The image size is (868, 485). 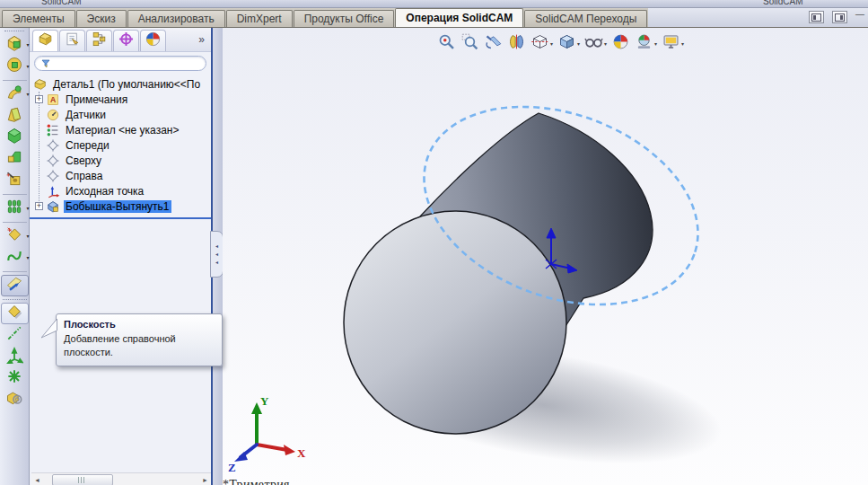 What do you see at coordinates (14, 137) in the screenshot?
I see `boundary-boss-button` at bounding box center [14, 137].